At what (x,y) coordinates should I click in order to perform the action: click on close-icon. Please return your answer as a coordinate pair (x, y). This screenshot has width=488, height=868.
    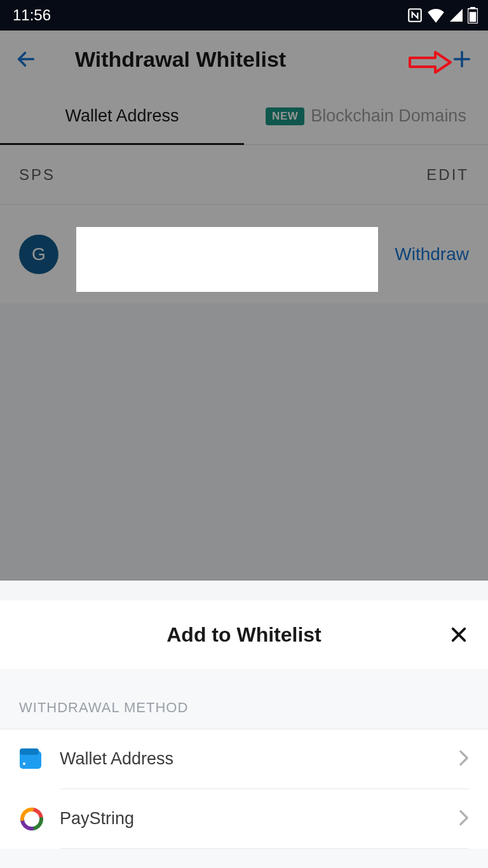
    Looking at the image, I should click on (459, 635).